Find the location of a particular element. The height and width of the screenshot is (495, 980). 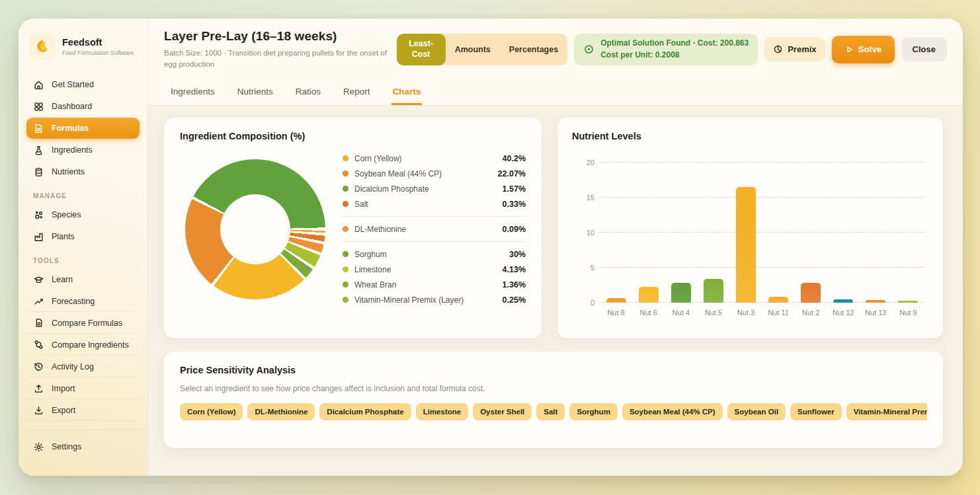

sidebar-sections: MANAGESpeciesPlantsTOOLSLearnForecasting… is located at coordinates (83, 307).